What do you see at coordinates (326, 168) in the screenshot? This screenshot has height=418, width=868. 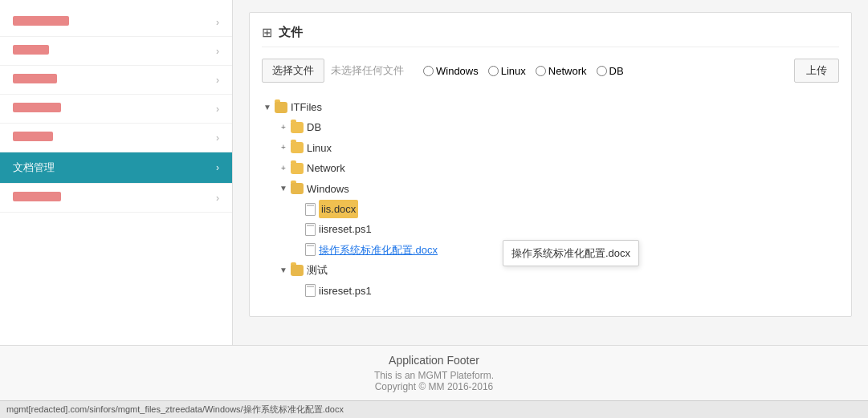 I see `tree-label-network: Network` at bounding box center [326, 168].